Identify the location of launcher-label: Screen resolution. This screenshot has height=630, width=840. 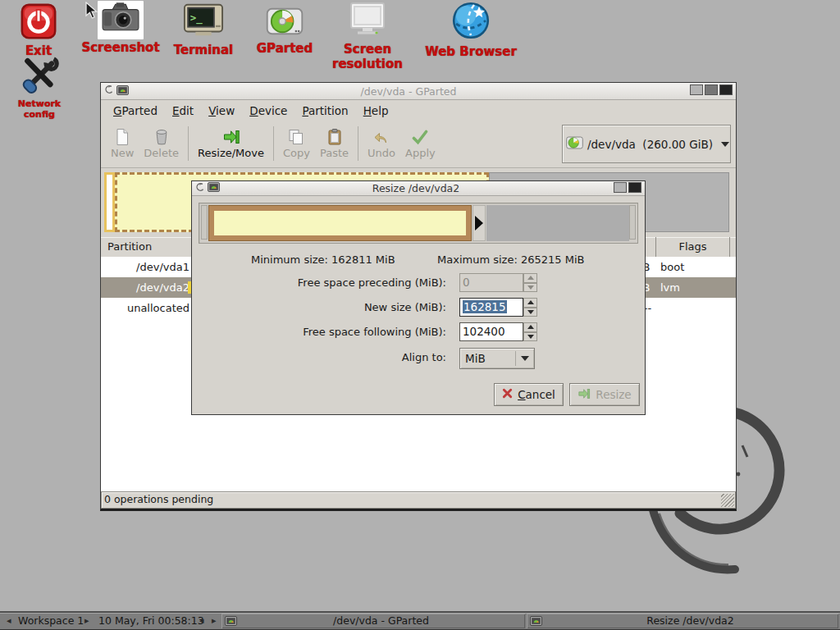
(368, 57).